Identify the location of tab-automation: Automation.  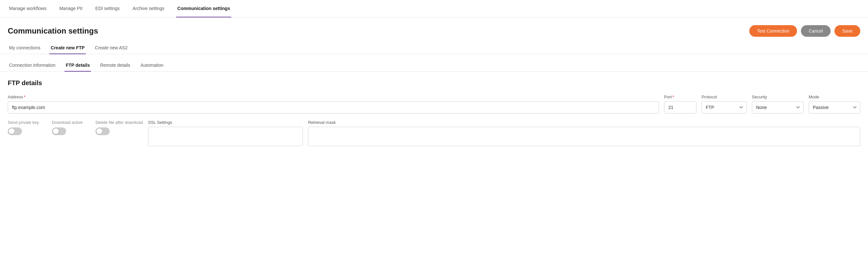
(152, 65).